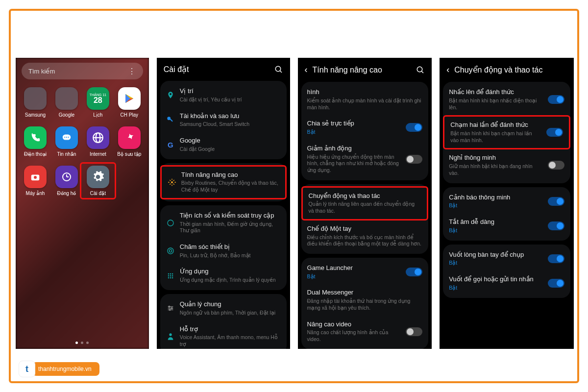 The width and height of the screenshot is (588, 392). Describe the element at coordinates (507, 283) in the screenshot. I see `motion-row: Vuốt để gọi hoặc gửi tin nhắnBật` at that location.